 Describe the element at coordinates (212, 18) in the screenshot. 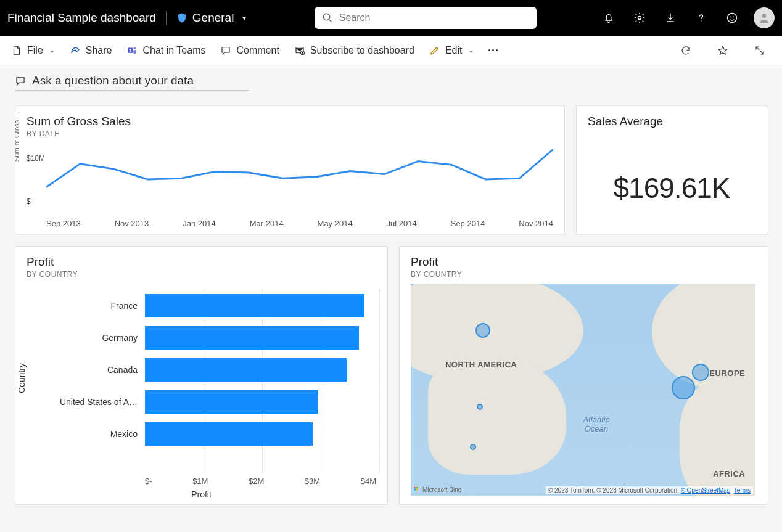

I see `sensitivity-dropdown: General ▾` at that location.